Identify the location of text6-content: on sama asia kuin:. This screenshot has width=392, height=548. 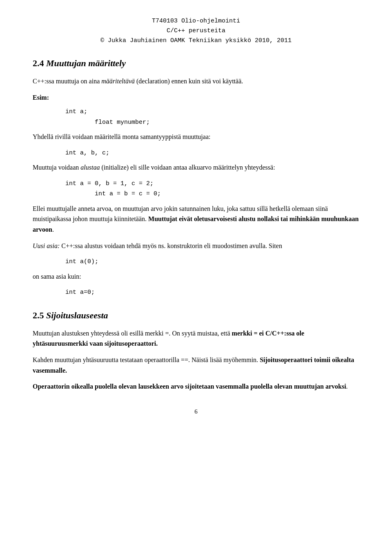
(57, 276).